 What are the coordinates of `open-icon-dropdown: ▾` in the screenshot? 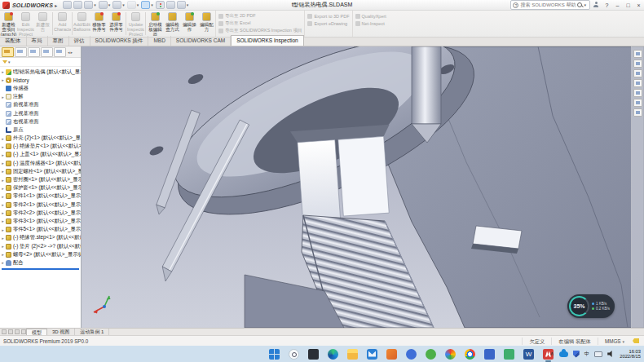 It's located at (95, 5).